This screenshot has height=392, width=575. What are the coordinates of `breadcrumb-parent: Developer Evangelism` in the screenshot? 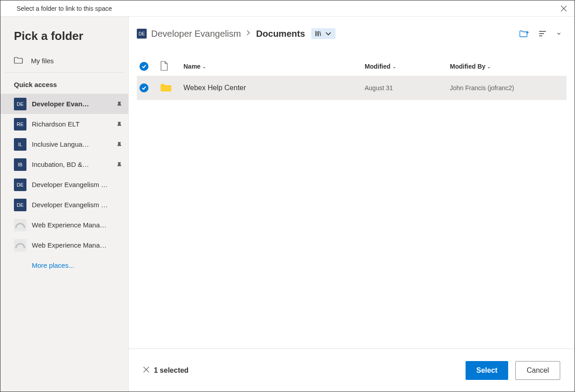 It's located at (196, 34).